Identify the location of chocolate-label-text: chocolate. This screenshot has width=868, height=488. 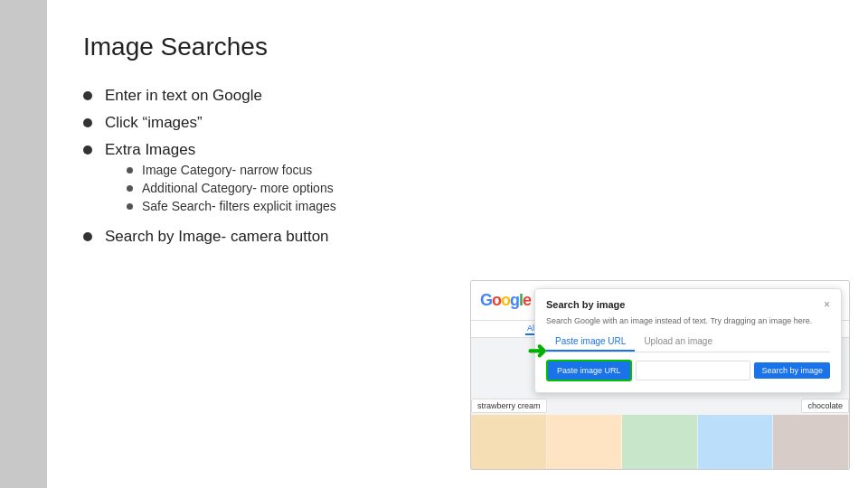
(825, 406).